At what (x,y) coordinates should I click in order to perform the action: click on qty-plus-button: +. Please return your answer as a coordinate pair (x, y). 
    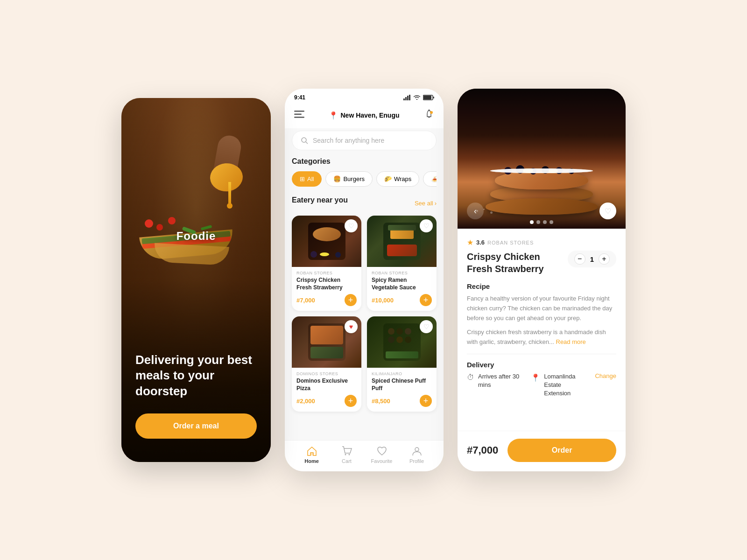
    Looking at the image, I should click on (604, 259).